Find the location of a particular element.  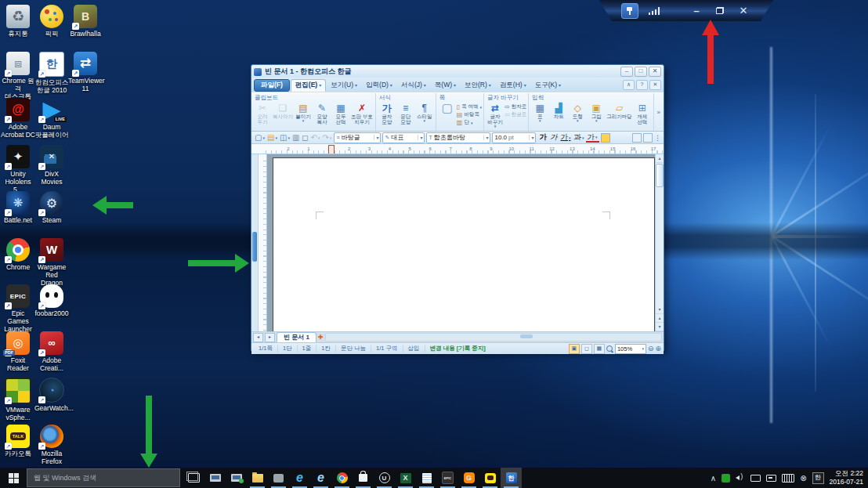

taskbar-app-task-view is located at coordinates (194, 478).